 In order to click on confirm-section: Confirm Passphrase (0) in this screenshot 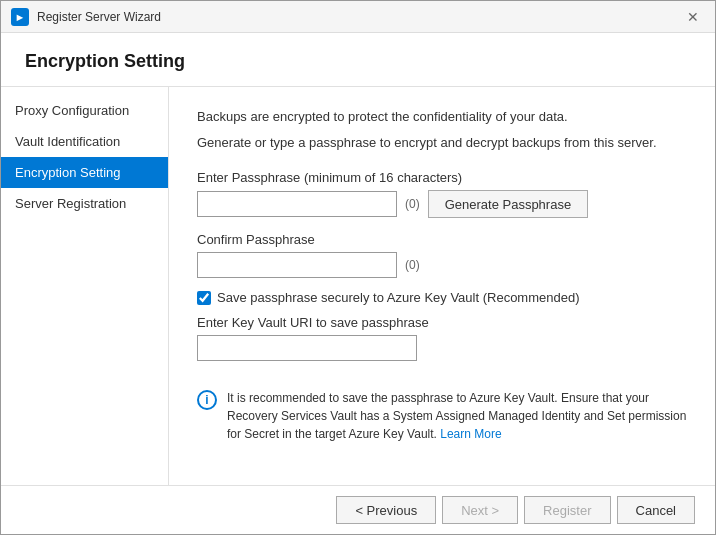, I will do `click(442, 255)`.